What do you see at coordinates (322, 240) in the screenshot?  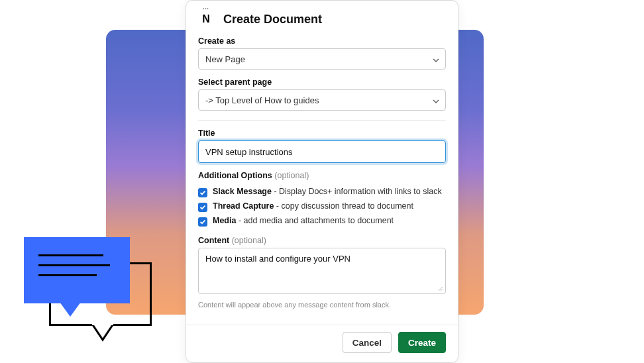 I see `content-label: Content (optional)` at bounding box center [322, 240].